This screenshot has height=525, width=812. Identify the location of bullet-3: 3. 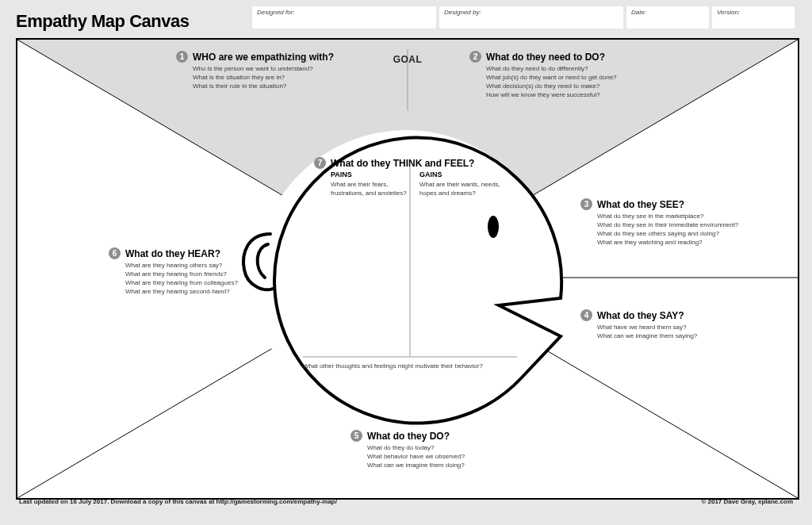
(587, 205).